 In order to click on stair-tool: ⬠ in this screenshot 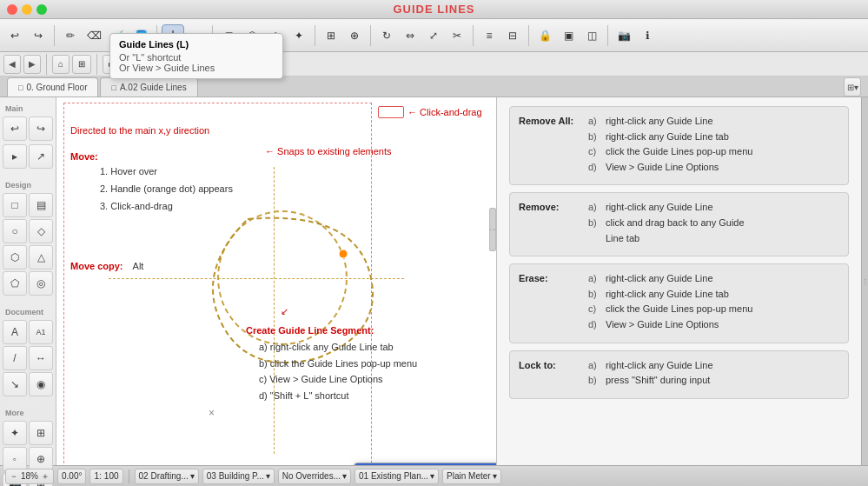, I will do `click(15, 283)`.